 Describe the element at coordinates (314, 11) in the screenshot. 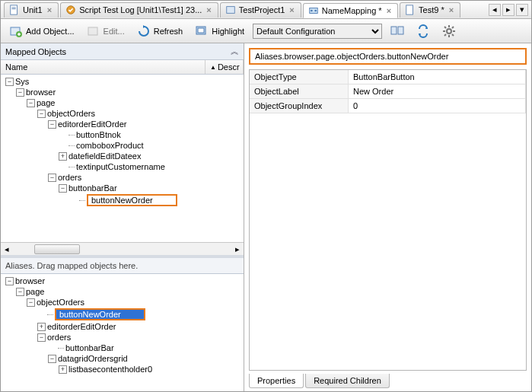

I see `mapping-icon` at that location.